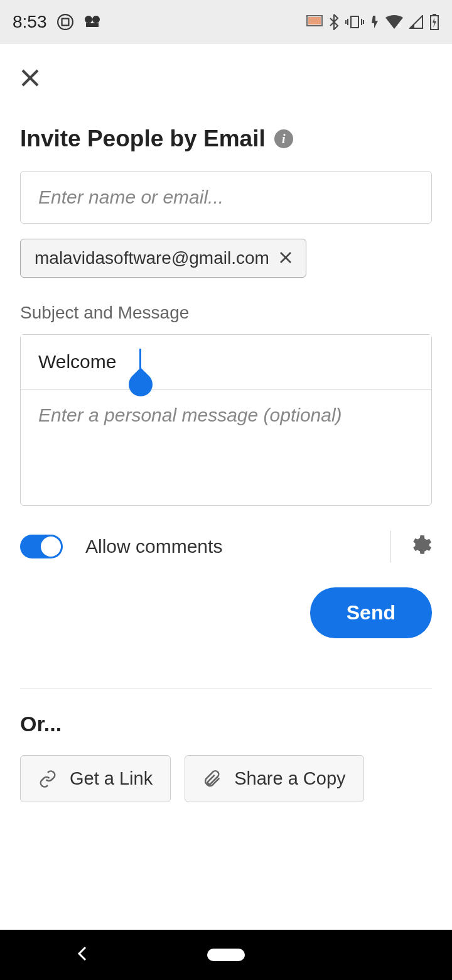 The image size is (452, 980). What do you see at coordinates (416, 22) in the screenshot?
I see `signal-icon` at bounding box center [416, 22].